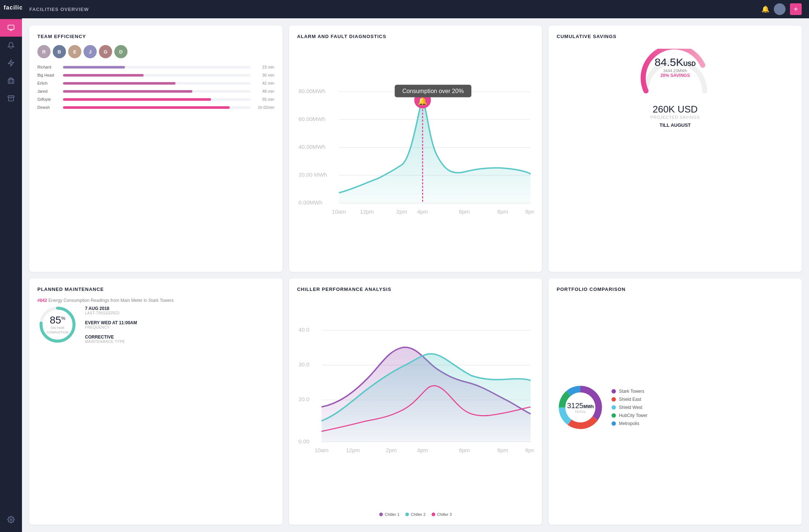 The height and width of the screenshot is (532, 809). Describe the element at coordinates (48, 83) in the screenshot. I see `bar-label: Erlich` at that location.